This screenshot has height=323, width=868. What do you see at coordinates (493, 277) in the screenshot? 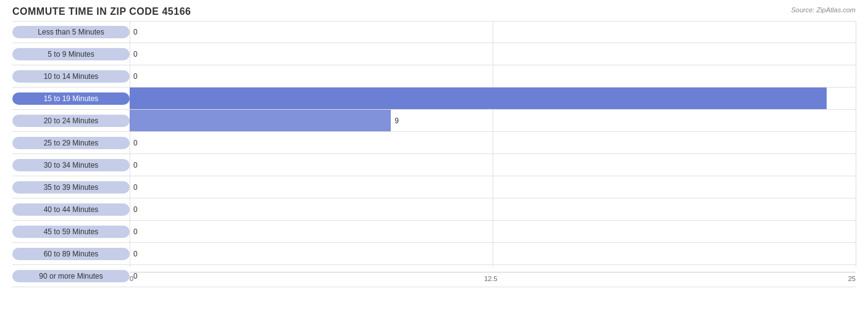
I see `x-axis: 0 12.5 25` at bounding box center [493, 277].